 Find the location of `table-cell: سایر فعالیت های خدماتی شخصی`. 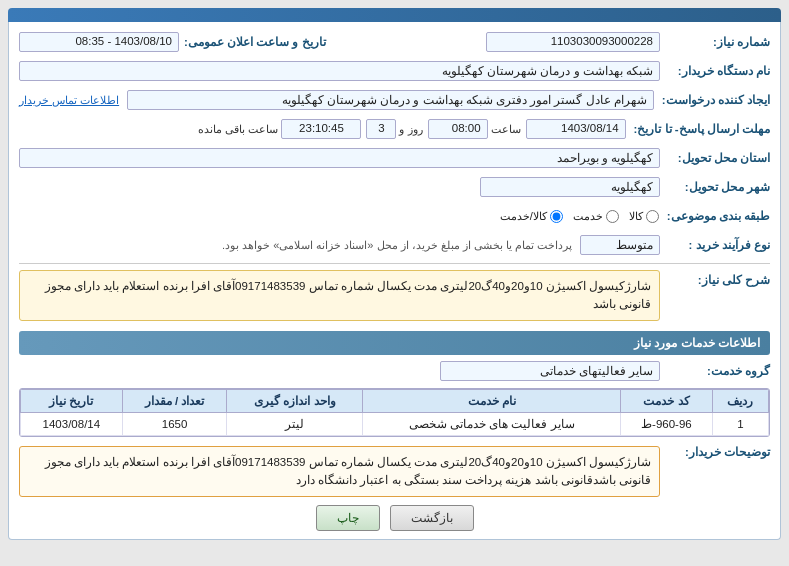

table-cell: سایر فعالیت های خدماتی شخصی is located at coordinates (492, 424).